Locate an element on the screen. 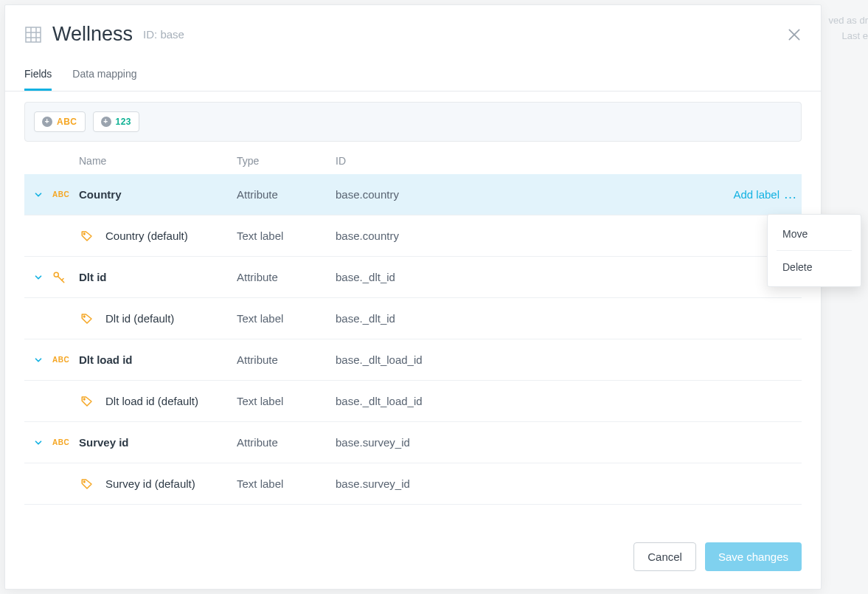 Image resolution: width=868 pixels, height=594 pixels. field-name: Dlt load id (default) is located at coordinates (171, 401).